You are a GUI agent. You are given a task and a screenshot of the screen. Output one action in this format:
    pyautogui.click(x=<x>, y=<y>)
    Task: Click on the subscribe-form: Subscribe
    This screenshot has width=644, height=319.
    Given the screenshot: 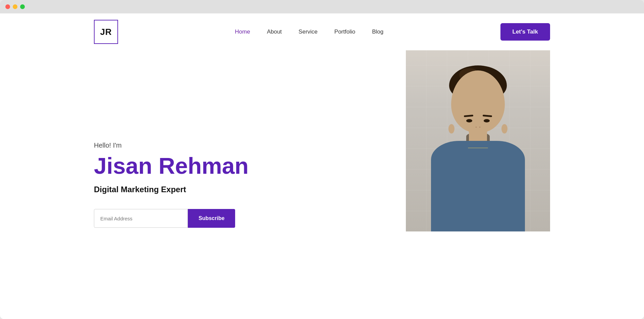 What is the action you would take?
    pyautogui.click(x=240, y=218)
    